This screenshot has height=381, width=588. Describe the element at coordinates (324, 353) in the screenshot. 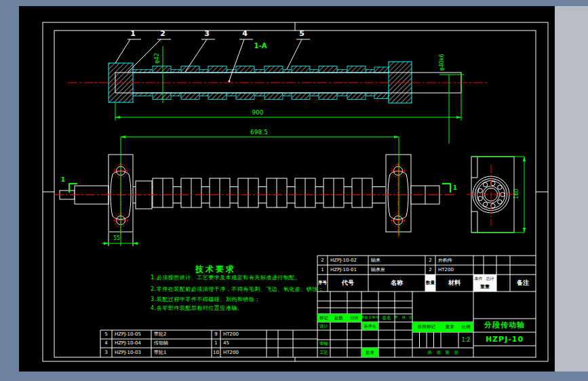

I see `role-process: 工艺` at that location.